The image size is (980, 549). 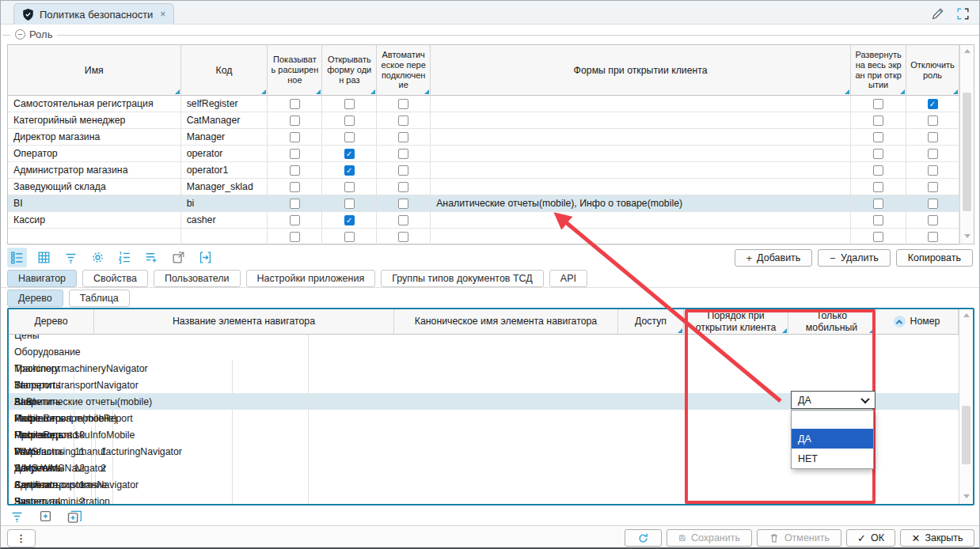 What do you see at coordinates (152, 258) in the screenshot?
I see `add-list-icon` at bounding box center [152, 258].